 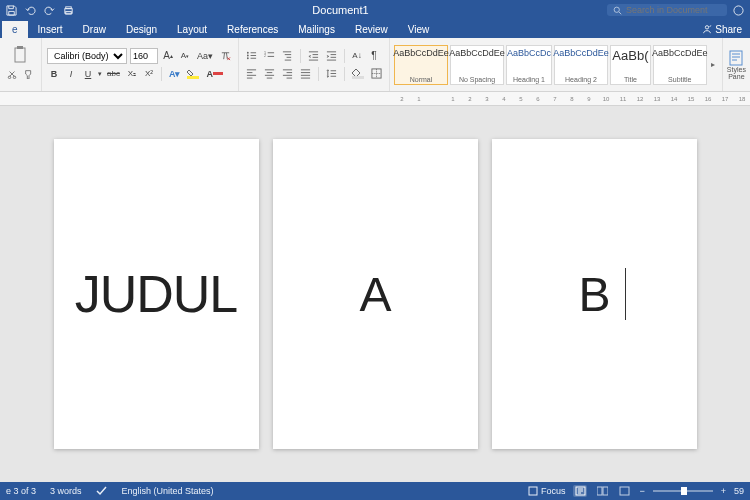 What do you see at coordinates (602, 491) in the screenshot?
I see `read-view-icon` at bounding box center [602, 491].